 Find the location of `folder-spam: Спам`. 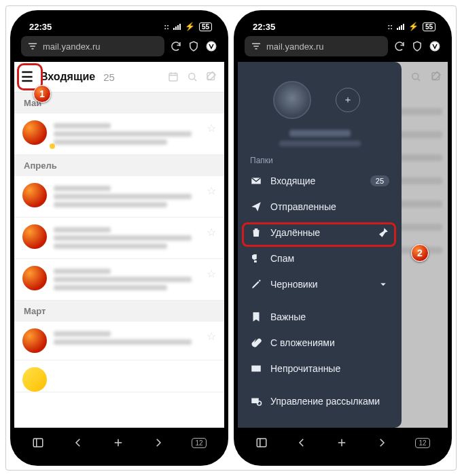

folder-spam: Спам is located at coordinates (319, 258).